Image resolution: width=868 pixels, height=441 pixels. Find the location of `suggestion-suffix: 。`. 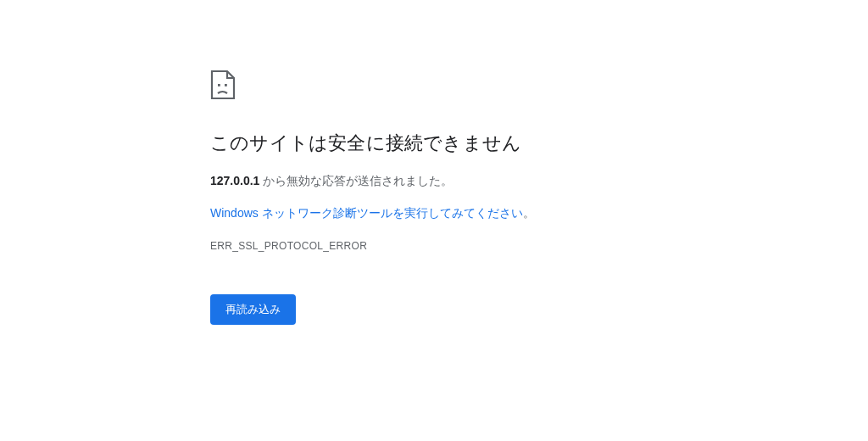

suggestion-suffix: 。 is located at coordinates (529, 213).